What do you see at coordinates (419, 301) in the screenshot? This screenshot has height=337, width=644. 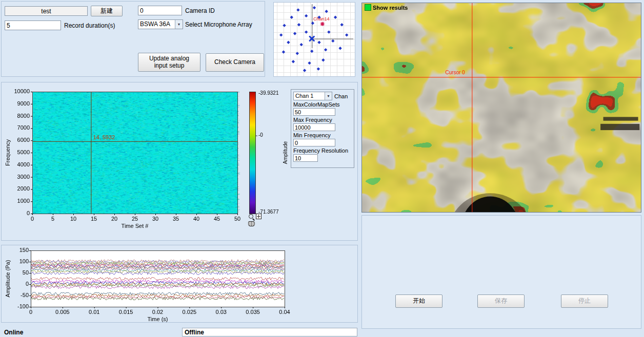 I see `start-button: 开始` at bounding box center [419, 301].